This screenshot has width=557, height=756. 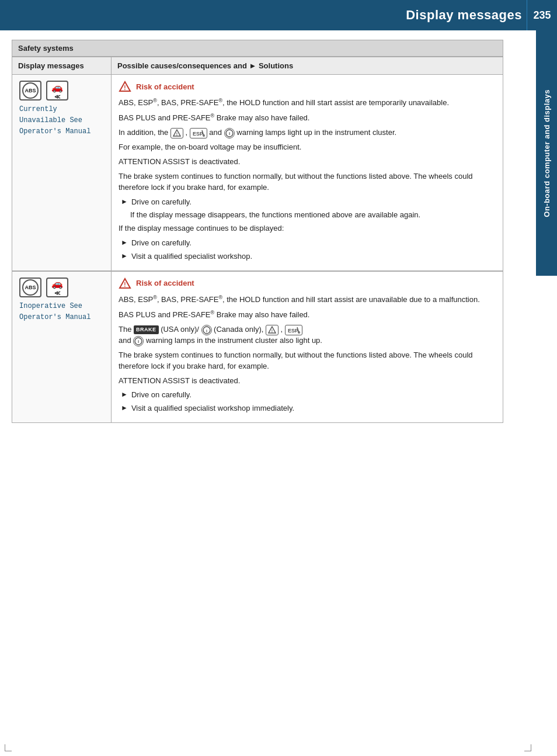 What do you see at coordinates (30, 91) in the screenshot?
I see `abs-circle: ABS` at bounding box center [30, 91].